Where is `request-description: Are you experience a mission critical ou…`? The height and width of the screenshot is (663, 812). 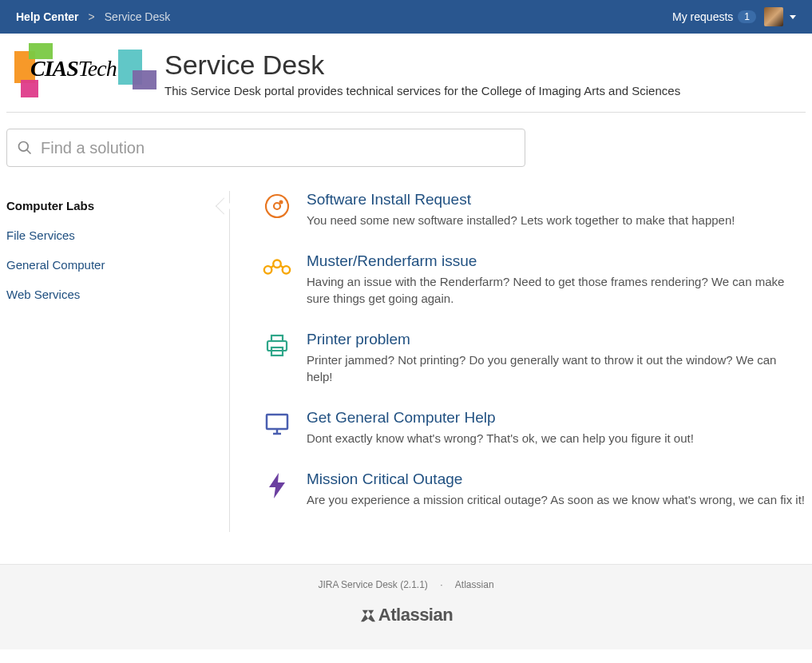 request-description: Are you experience a mission critical ou… is located at coordinates (556, 500).